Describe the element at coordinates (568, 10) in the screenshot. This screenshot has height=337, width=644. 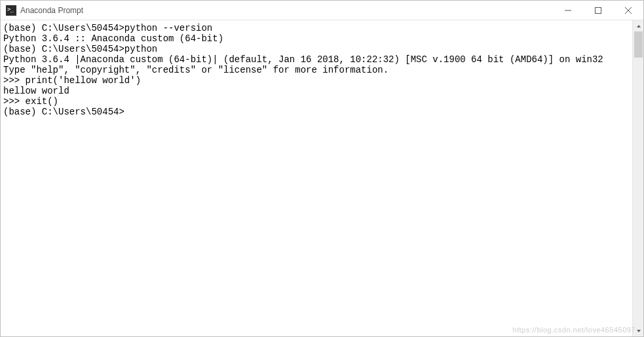
I see `minimize-button` at that location.